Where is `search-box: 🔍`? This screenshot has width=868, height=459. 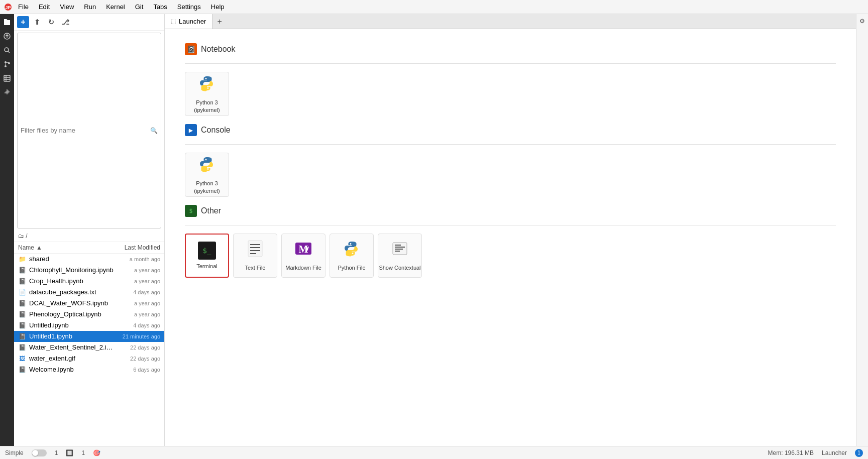
search-box: 🔍 is located at coordinates (89, 131).